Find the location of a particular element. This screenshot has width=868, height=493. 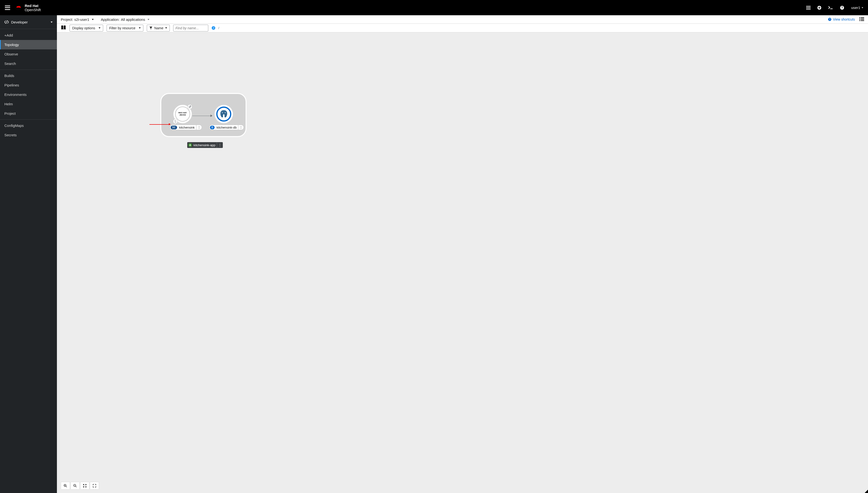

list-view-toggle is located at coordinates (862, 20).